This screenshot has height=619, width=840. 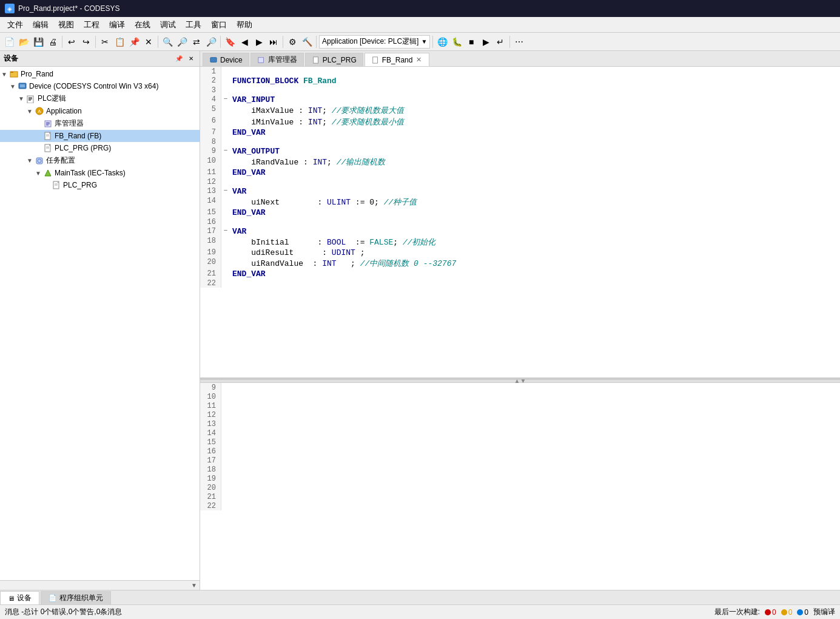 I want to click on tab-close-fbrand: ✕, so click(x=418, y=59).